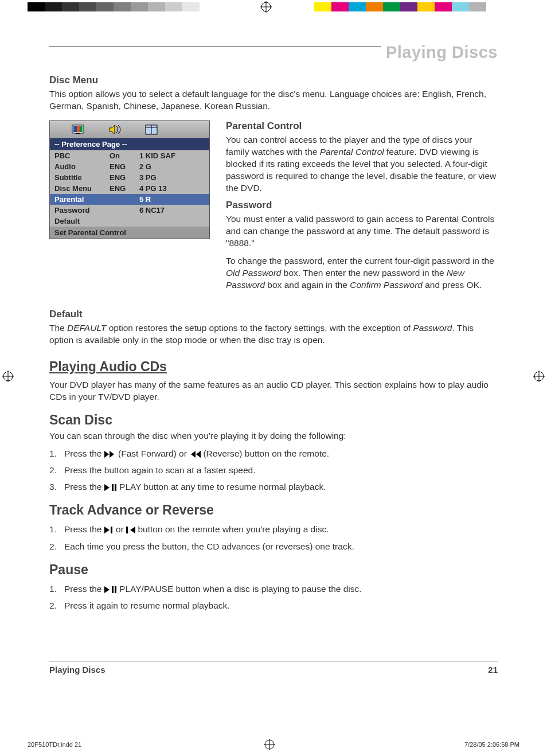  Describe the element at coordinates (54, 745) in the screenshot. I see `slug-file: 20F510TDr.indd 21` at that location.